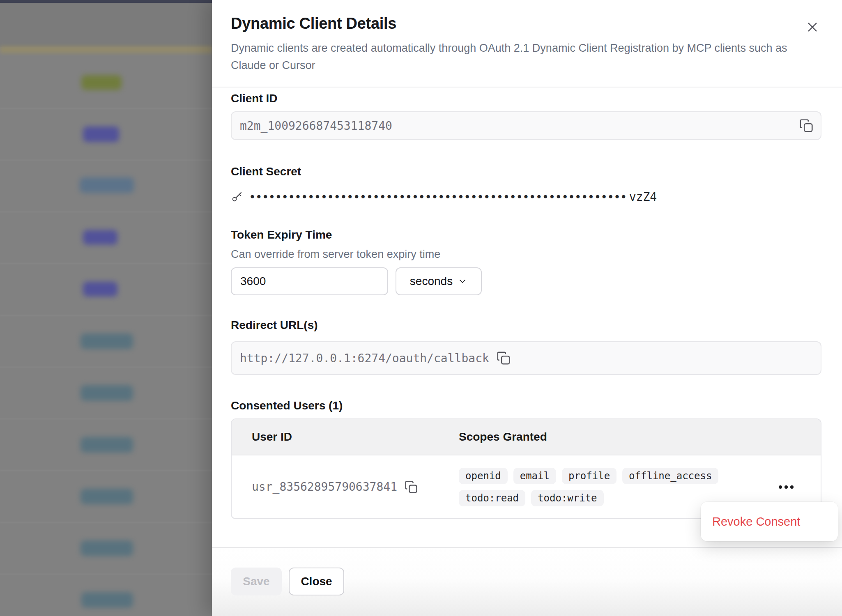 Image resolution: width=842 pixels, height=616 pixels. What do you see at coordinates (568, 498) in the screenshot?
I see `scope-chip: todo:write` at bounding box center [568, 498].